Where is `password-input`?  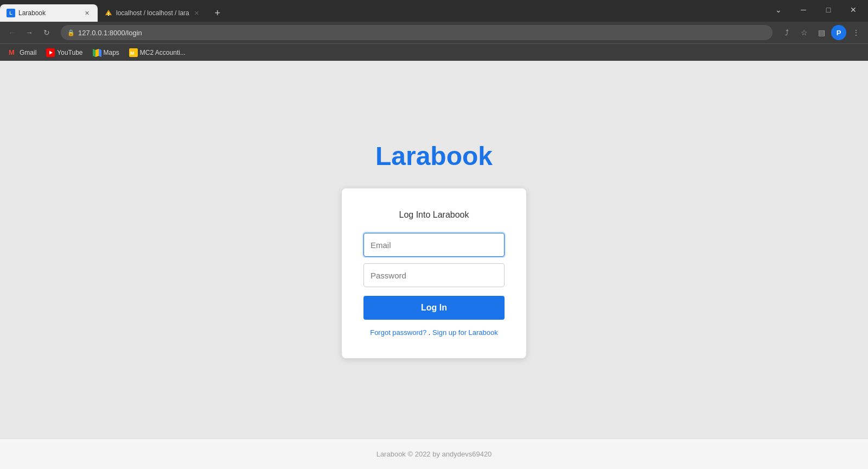 password-input is located at coordinates (434, 275).